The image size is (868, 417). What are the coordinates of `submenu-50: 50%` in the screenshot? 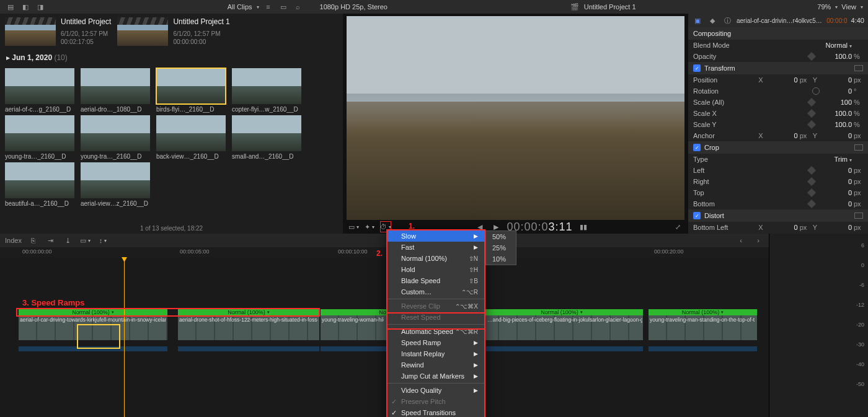 It's located at (501, 237).